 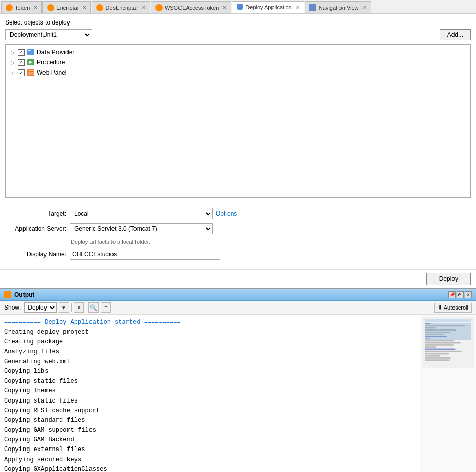 What do you see at coordinates (365, 7) in the screenshot?
I see `tab-navview-close: ✕` at bounding box center [365, 7].